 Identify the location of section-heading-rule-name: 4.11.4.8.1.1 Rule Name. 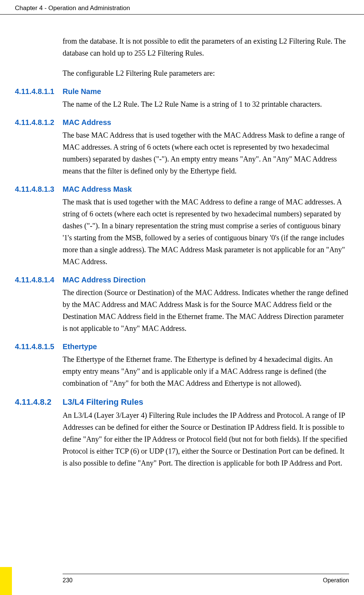
(182, 92).